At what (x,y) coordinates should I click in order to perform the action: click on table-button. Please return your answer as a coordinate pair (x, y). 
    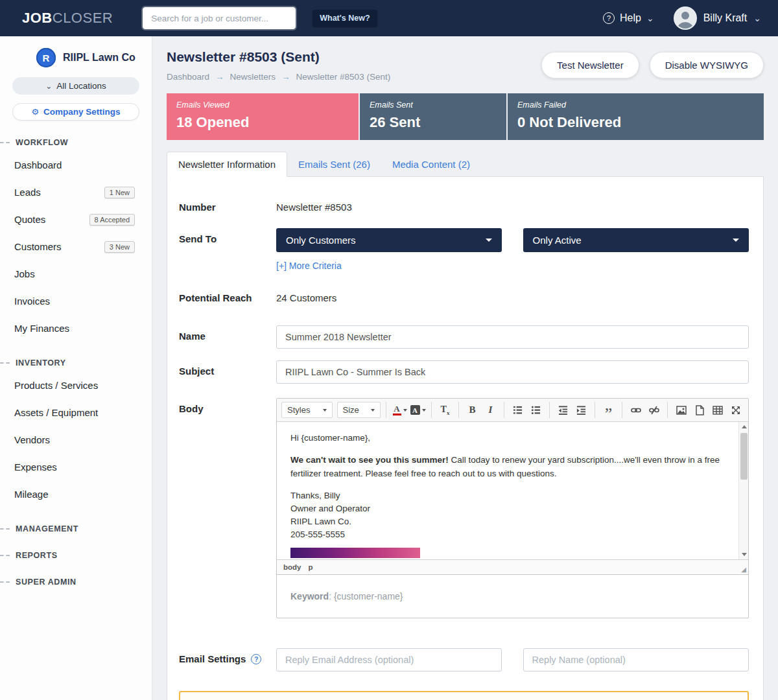
    Looking at the image, I should click on (717, 410).